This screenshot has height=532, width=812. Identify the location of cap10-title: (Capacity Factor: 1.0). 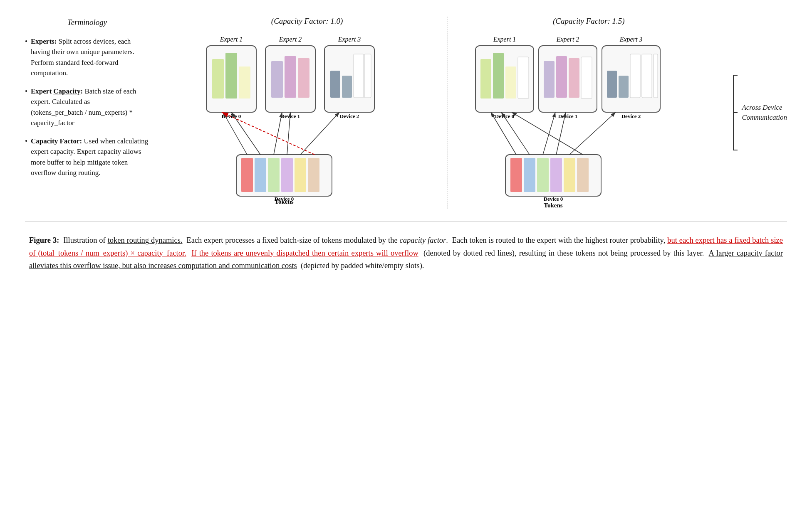
(307, 21).